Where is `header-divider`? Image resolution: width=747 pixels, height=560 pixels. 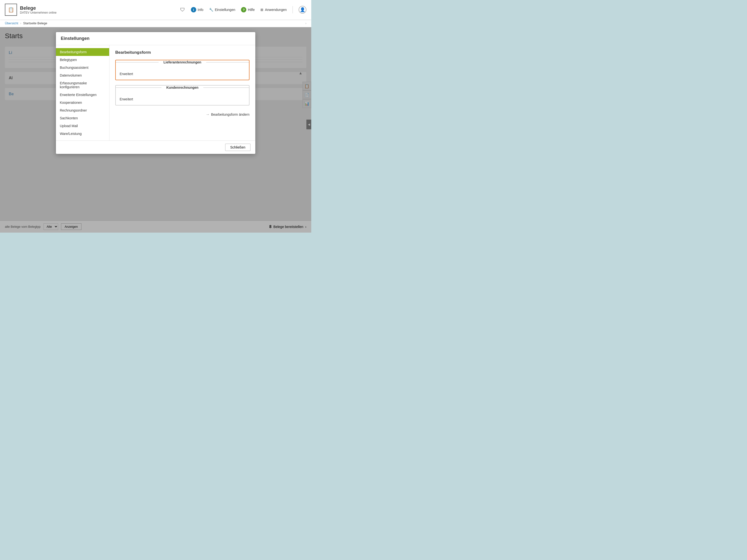
header-divider is located at coordinates (292, 10).